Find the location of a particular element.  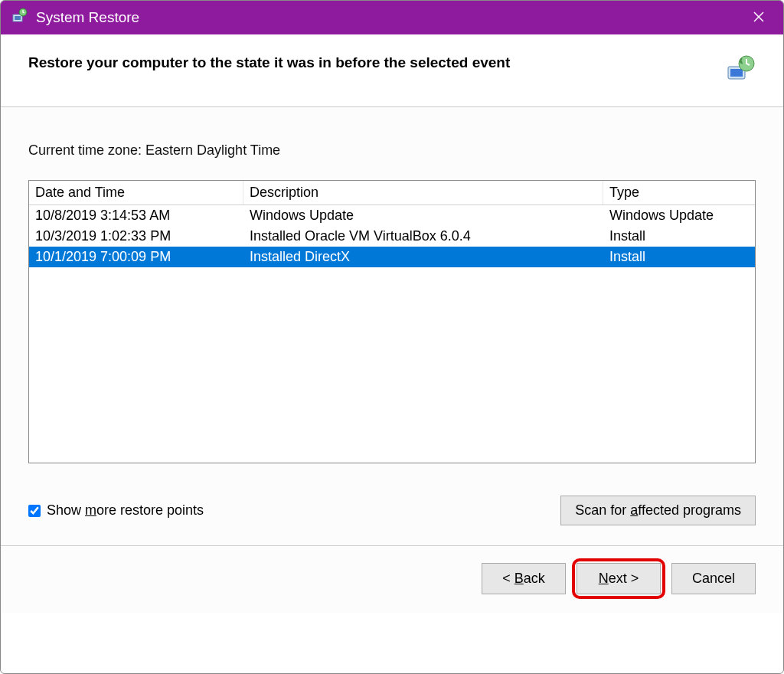

show-more-label: Show more restore points is located at coordinates (126, 510).